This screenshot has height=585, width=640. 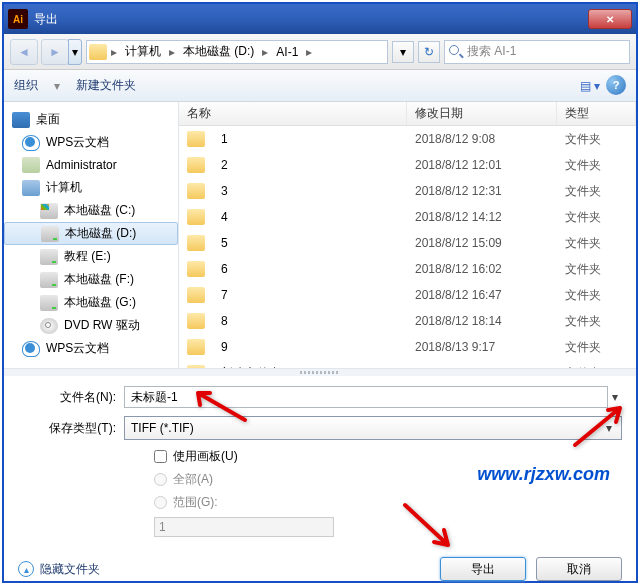 What do you see at coordinates (18, 19) in the screenshot?
I see `app-icon: Ai` at bounding box center [18, 19].